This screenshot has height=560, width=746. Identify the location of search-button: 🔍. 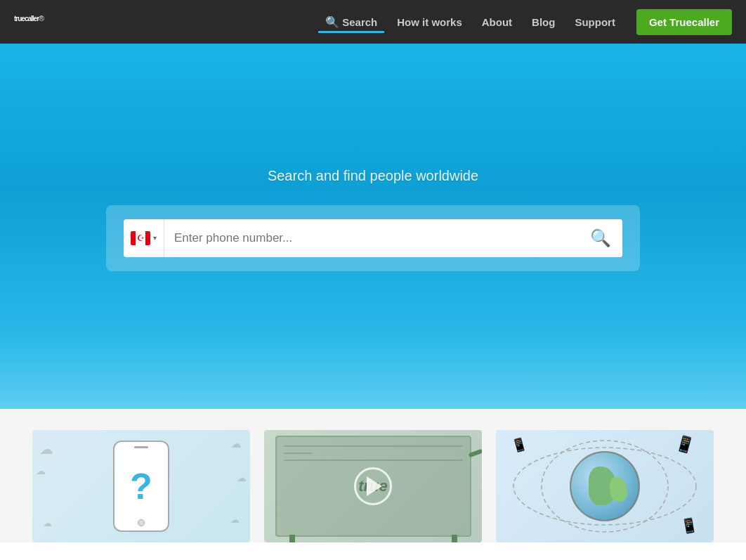
(601, 238).